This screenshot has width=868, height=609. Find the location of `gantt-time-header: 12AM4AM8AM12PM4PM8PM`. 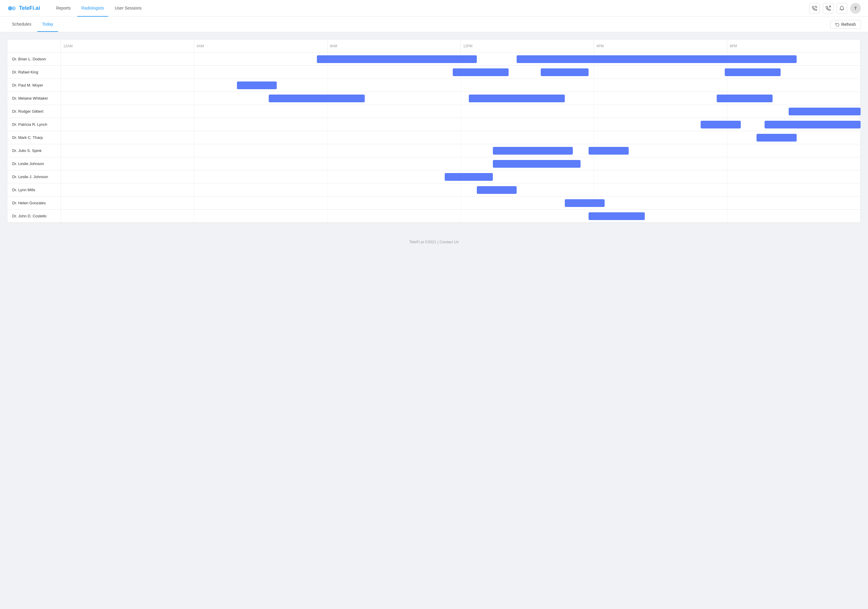

gantt-time-header: 12AM4AM8AM12PM4PM8PM is located at coordinates (460, 46).